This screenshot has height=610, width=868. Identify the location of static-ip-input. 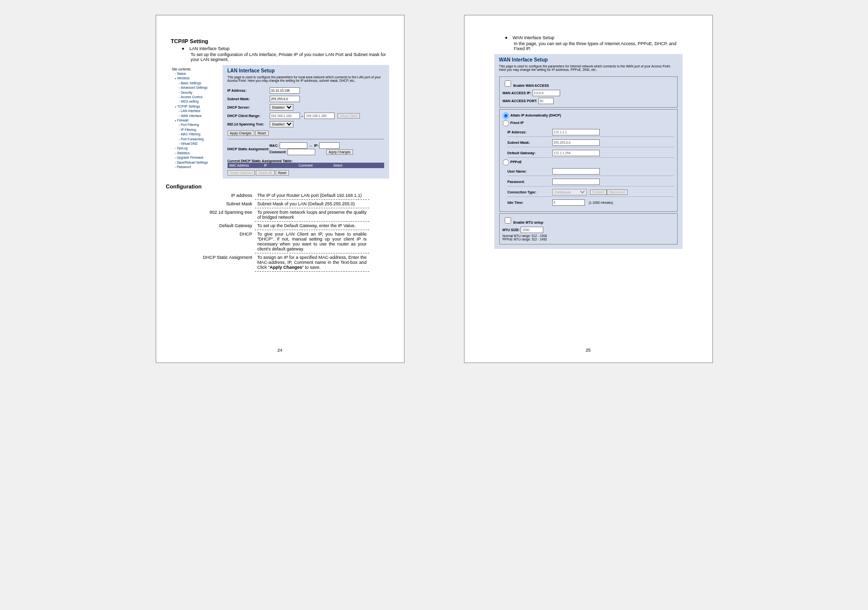
(329, 146).